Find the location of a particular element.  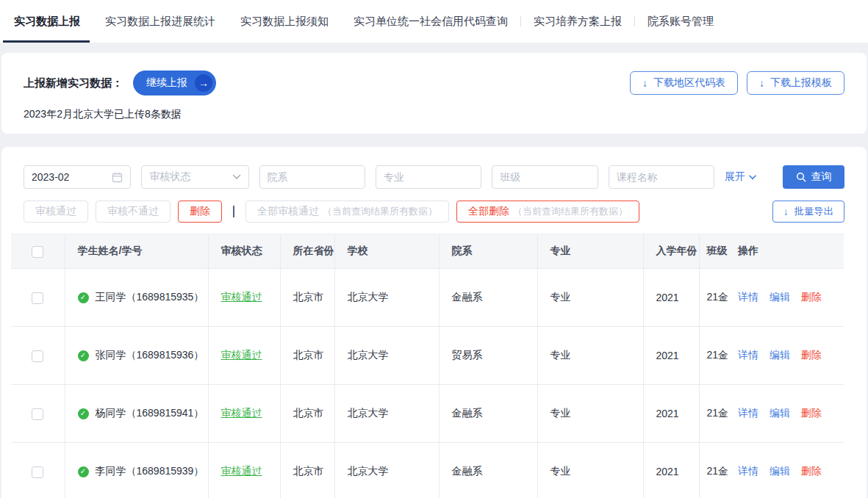

dept-field is located at coordinates (312, 177).